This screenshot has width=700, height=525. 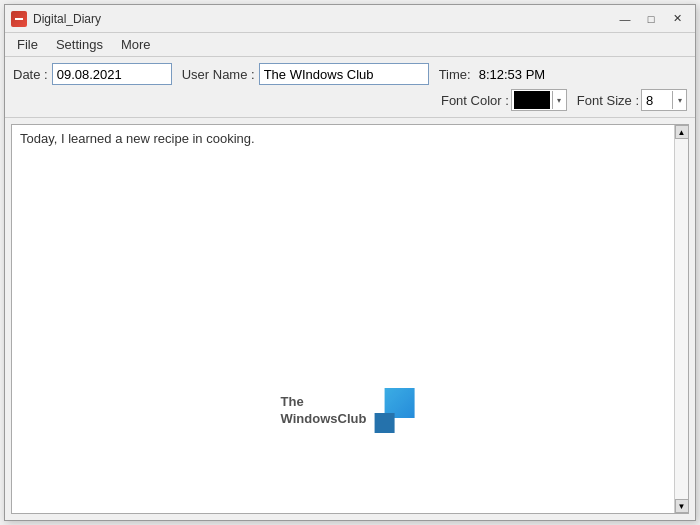 What do you see at coordinates (19, 19) in the screenshot?
I see `app-icon` at bounding box center [19, 19].